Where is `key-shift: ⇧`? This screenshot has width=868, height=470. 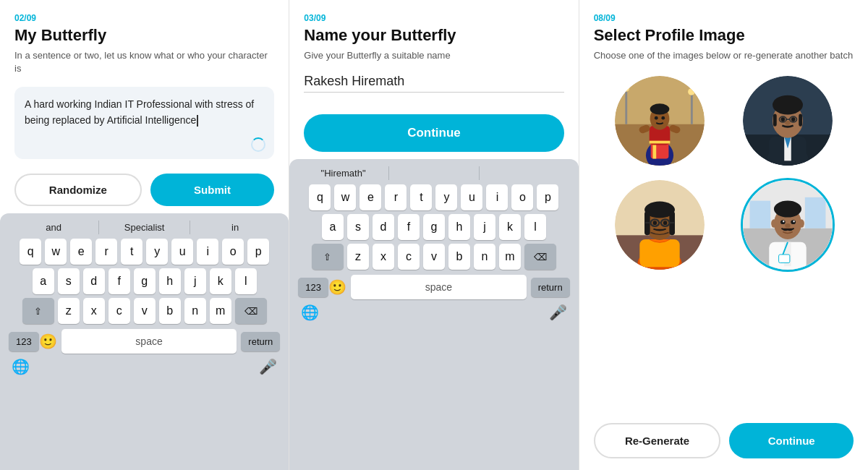 key-shift: ⇧ is located at coordinates (38, 311).